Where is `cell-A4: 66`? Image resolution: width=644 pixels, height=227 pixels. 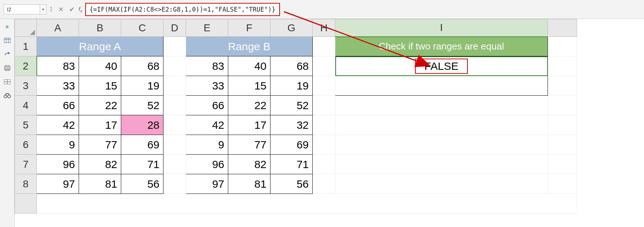 cell-A4: 66 is located at coordinates (58, 105).